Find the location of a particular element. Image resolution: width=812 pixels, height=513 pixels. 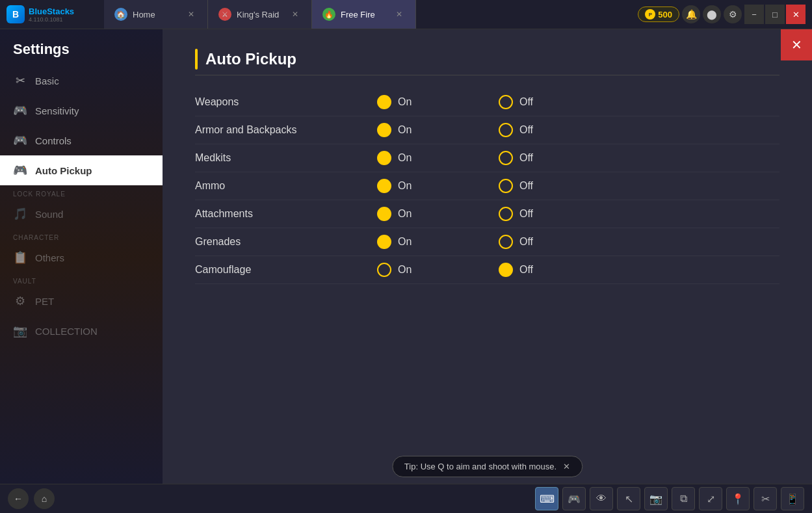

sidebar-item-auto-pickup: 🎮 Auto Pickup is located at coordinates (81, 170).